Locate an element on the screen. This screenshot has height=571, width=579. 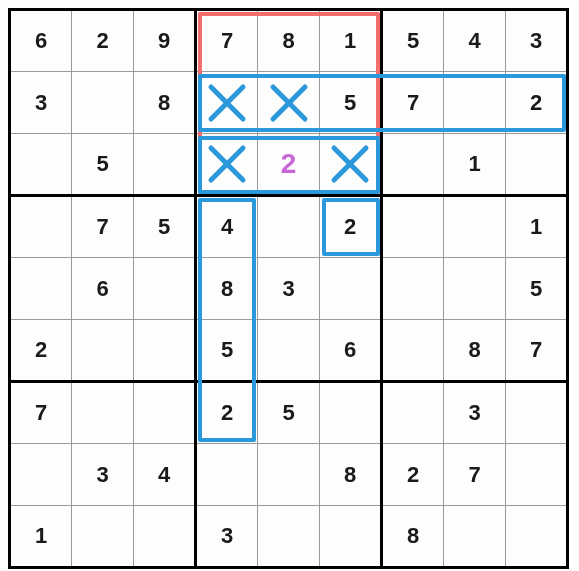
cell-r2-c9: 2 is located at coordinates (537, 103).